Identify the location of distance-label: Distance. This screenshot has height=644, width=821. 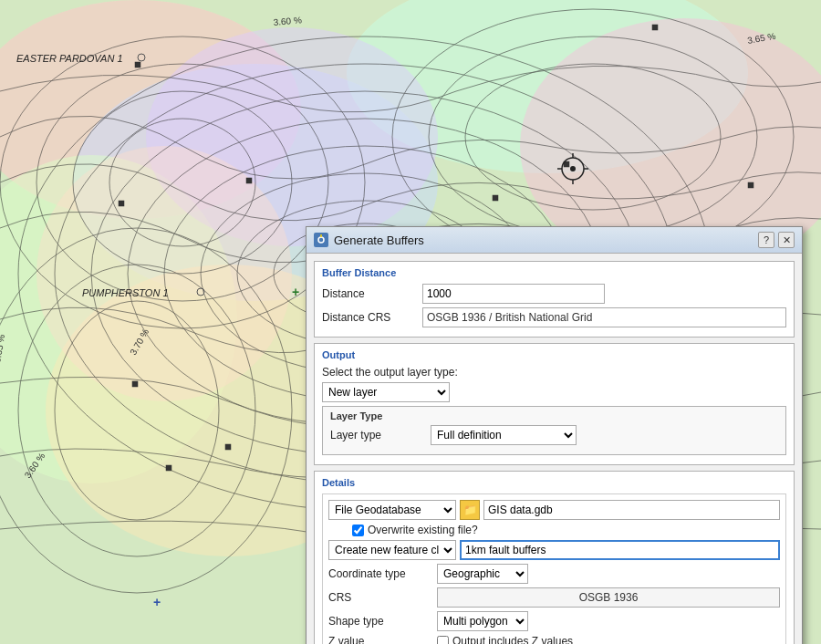
(372, 294).